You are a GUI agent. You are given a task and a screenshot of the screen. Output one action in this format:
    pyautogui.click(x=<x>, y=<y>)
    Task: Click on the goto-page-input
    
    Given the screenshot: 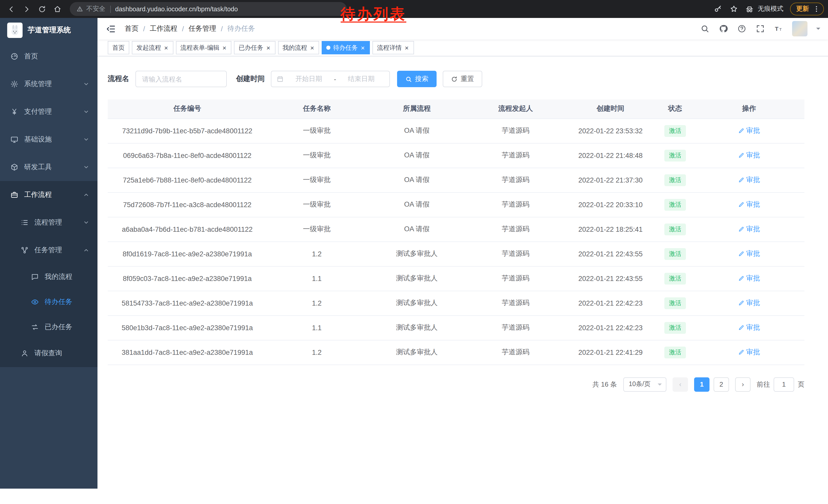 What is the action you would take?
    pyautogui.click(x=784, y=384)
    